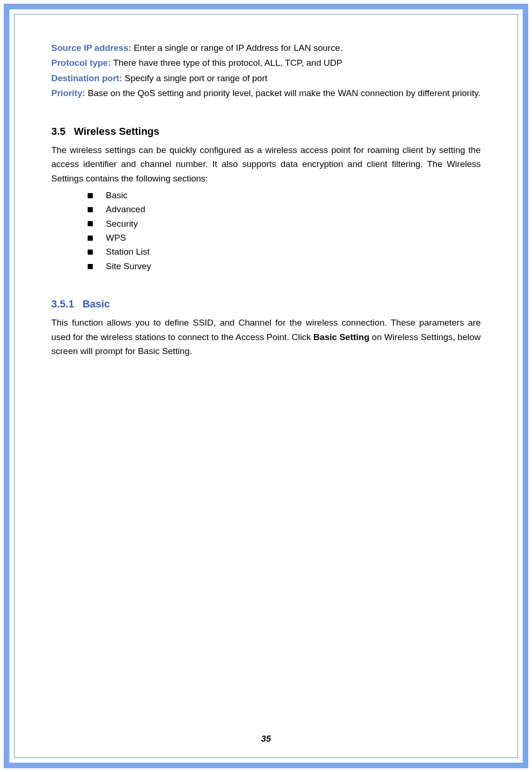 The width and height of the screenshot is (532, 772). What do you see at coordinates (284, 266) in the screenshot?
I see `list-item: Site Survey` at bounding box center [284, 266].